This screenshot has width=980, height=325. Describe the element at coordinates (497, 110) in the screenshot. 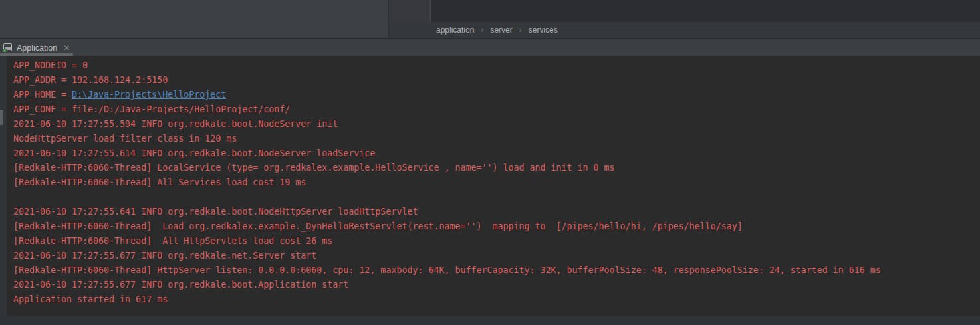

I see `console-line: APP_CONF = file:/D:/Java-Projects/HelloP…` at that location.